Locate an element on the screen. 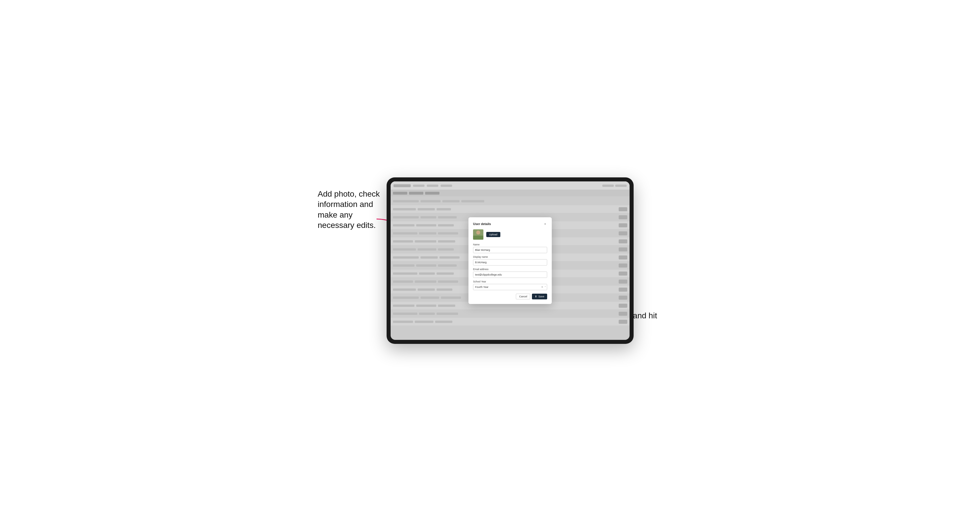  upload-button: Upload is located at coordinates (493, 235).